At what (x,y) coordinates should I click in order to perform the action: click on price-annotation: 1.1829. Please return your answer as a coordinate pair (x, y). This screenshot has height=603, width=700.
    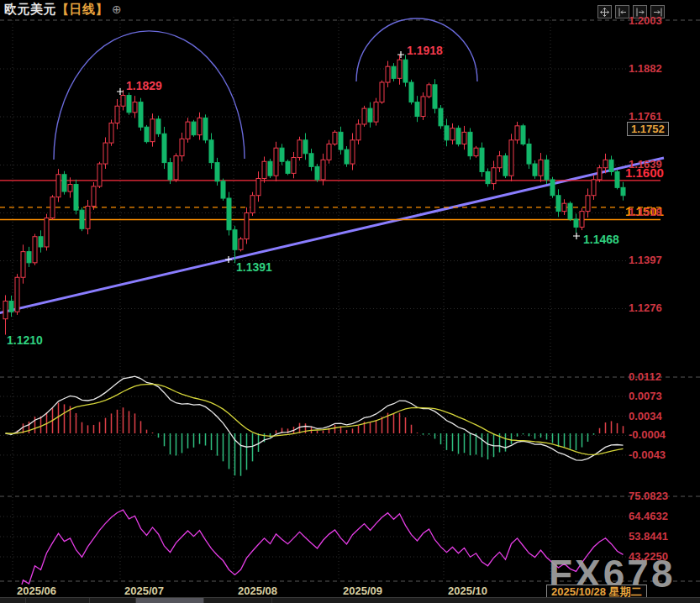
    Looking at the image, I should click on (145, 86).